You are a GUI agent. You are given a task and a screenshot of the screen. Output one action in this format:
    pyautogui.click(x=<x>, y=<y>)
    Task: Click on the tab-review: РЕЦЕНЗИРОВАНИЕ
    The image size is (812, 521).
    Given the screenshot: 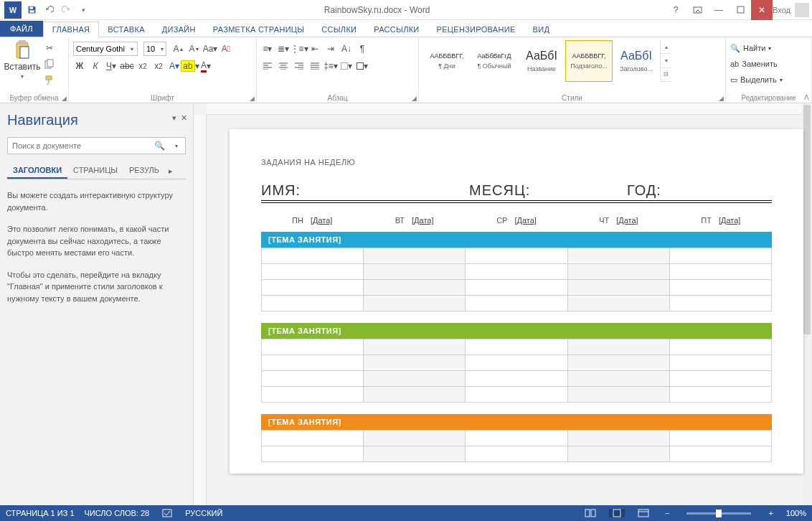 What is the action you would take?
    pyautogui.click(x=476, y=29)
    